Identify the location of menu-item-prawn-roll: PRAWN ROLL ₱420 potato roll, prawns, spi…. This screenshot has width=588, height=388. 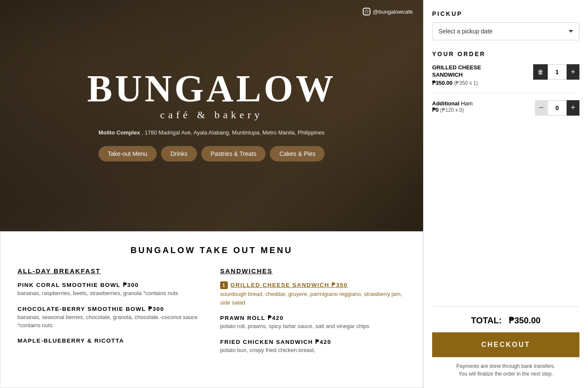
(313, 322).